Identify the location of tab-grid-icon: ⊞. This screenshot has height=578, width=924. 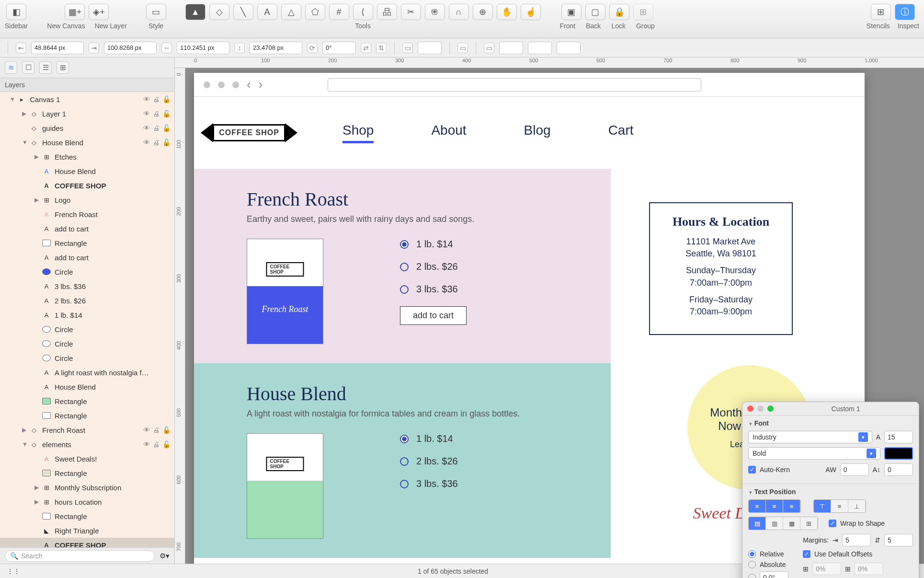
(63, 68).